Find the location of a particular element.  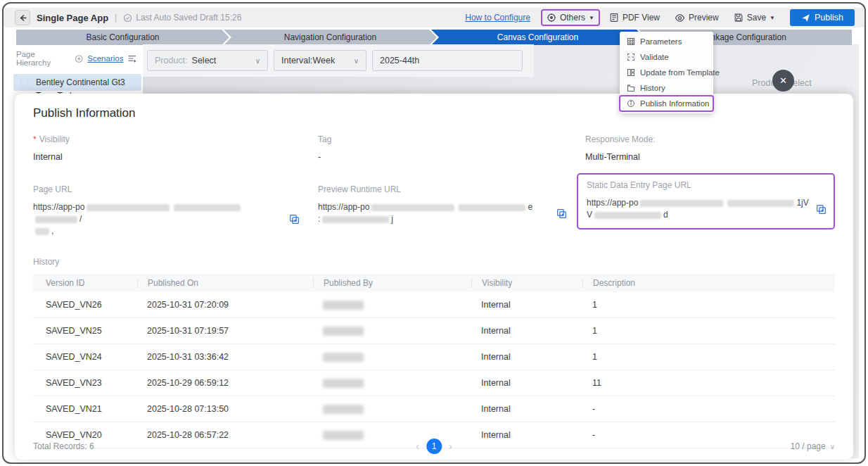

gear-icon is located at coordinates (551, 18).